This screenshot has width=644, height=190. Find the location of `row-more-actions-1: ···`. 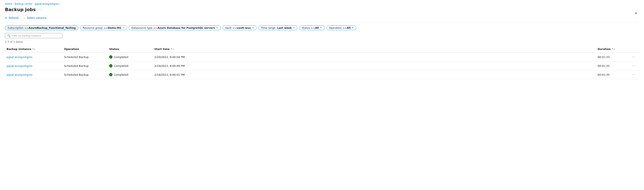

row-more-actions-1: ··· is located at coordinates (634, 57).